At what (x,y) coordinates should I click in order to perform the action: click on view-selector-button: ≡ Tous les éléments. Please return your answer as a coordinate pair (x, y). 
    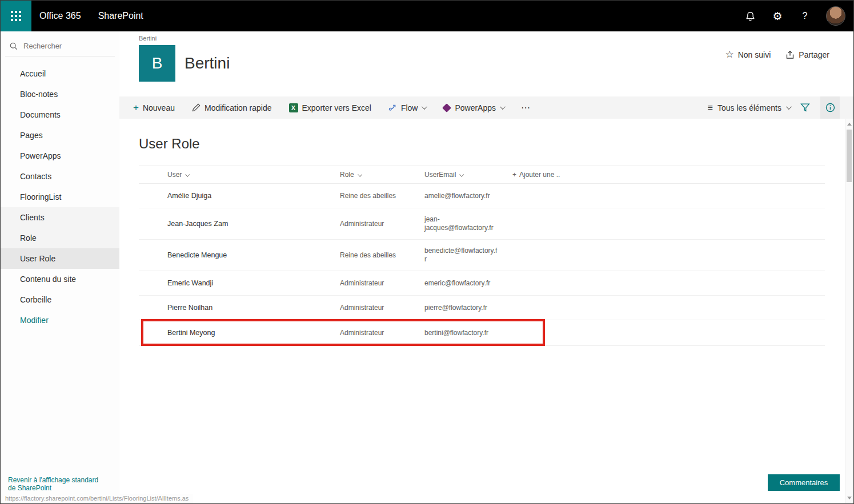
    Looking at the image, I should click on (749, 108).